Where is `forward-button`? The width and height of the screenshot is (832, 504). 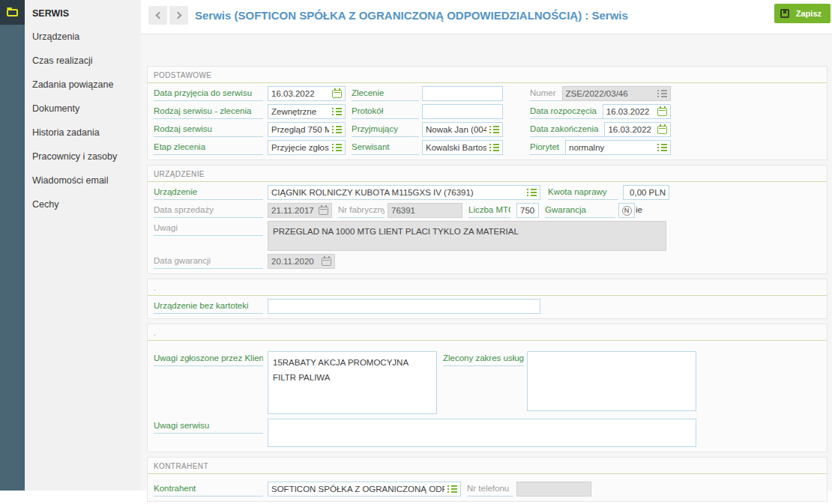
forward-button is located at coordinates (178, 15).